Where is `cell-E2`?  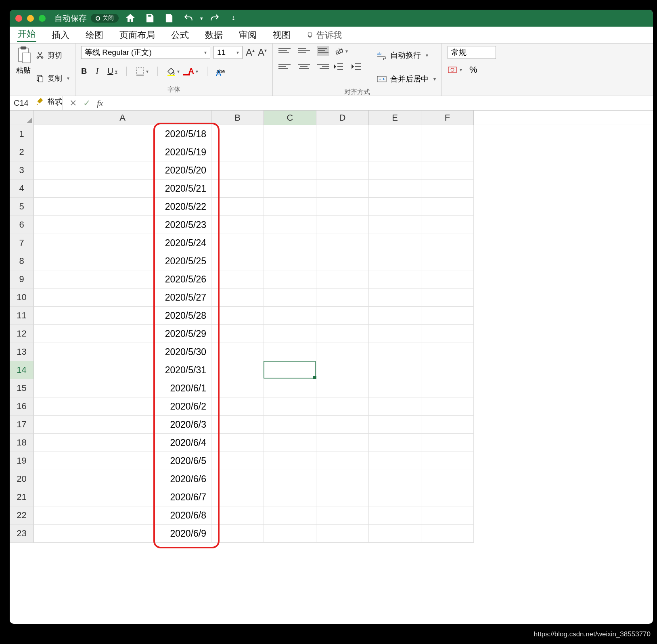 cell-E2 is located at coordinates (395, 153).